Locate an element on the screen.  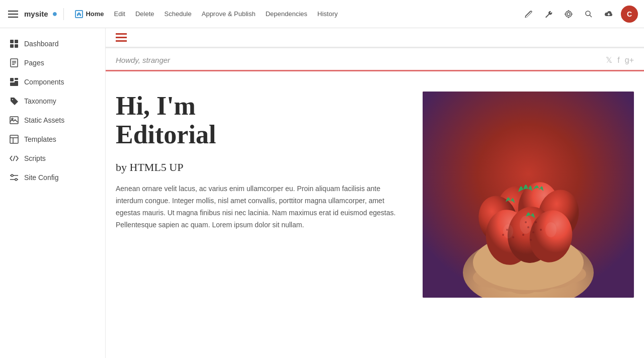
sidebar-item-scripts: Scripts is located at coordinates (52, 158).